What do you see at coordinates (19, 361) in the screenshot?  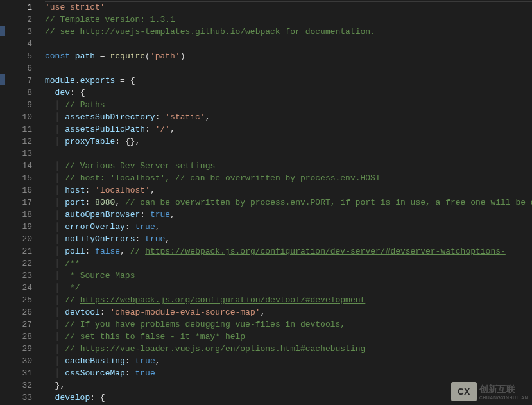 I see `line-number: 30` at bounding box center [19, 361].